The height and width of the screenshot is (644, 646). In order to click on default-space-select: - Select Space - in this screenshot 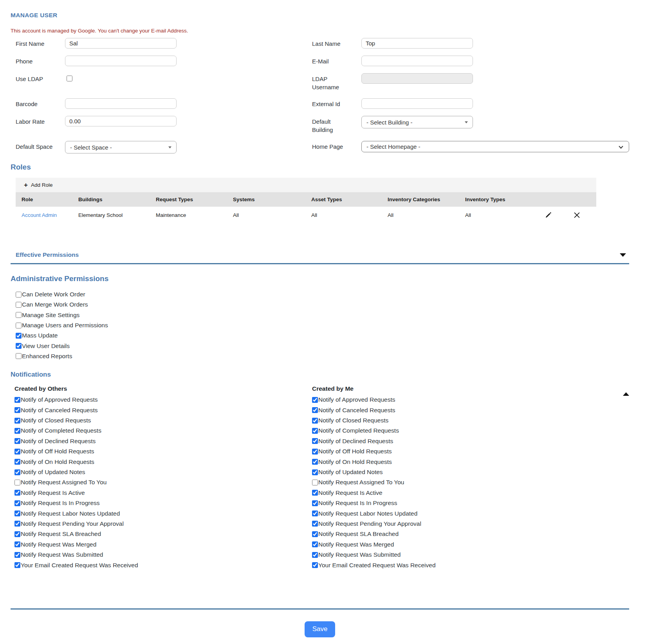, I will do `click(121, 147)`.